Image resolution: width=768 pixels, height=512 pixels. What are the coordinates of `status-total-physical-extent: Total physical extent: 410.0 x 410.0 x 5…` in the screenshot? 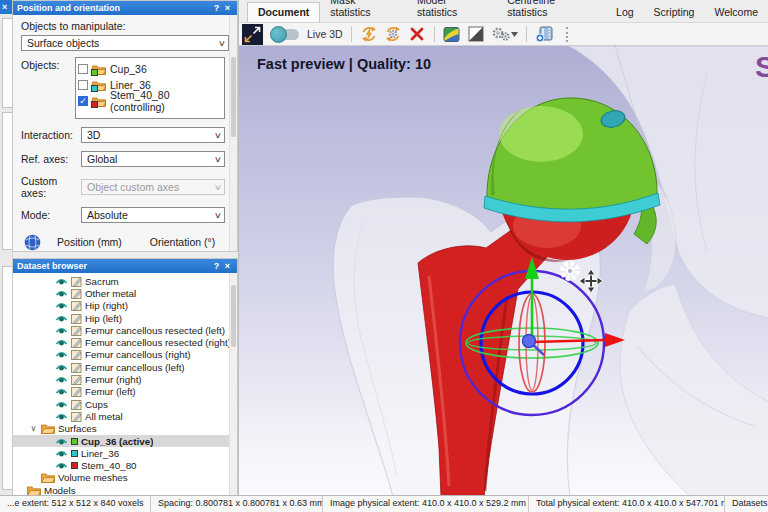 It's located at (626, 504).